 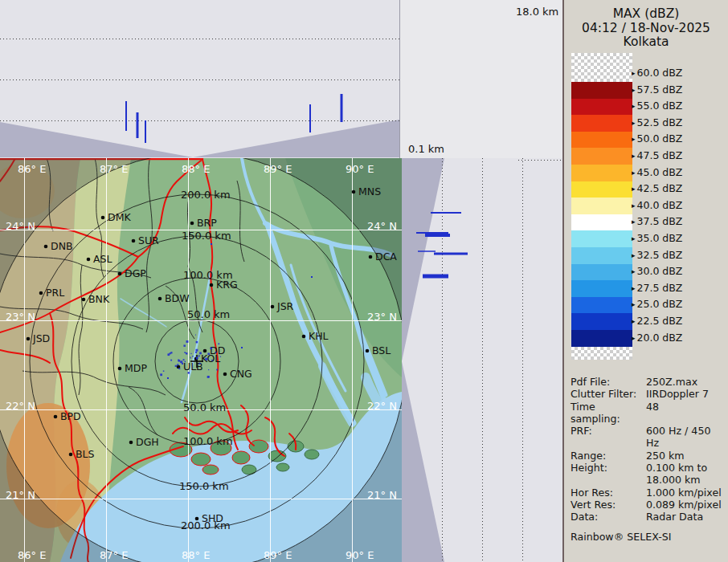 What do you see at coordinates (21, 406) in the screenshot?
I see `lat-label-left: 22° N` at bounding box center [21, 406].